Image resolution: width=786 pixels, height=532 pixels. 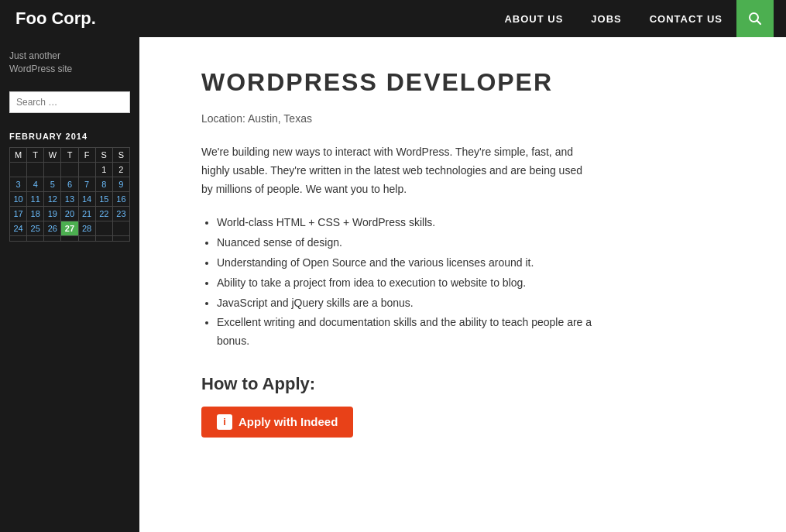 What do you see at coordinates (36, 214) in the screenshot?
I see `calendar-day: 18` at bounding box center [36, 214].